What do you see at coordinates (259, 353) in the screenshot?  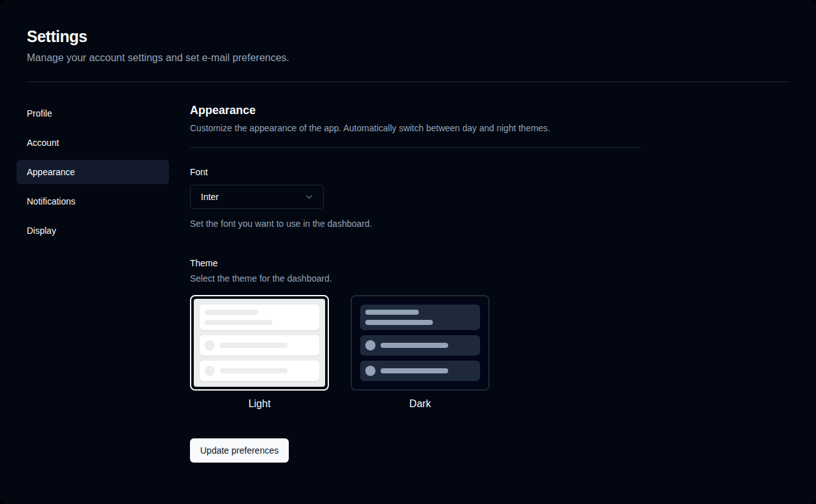 I see `theme-option-light: Light` at bounding box center [259, 353].